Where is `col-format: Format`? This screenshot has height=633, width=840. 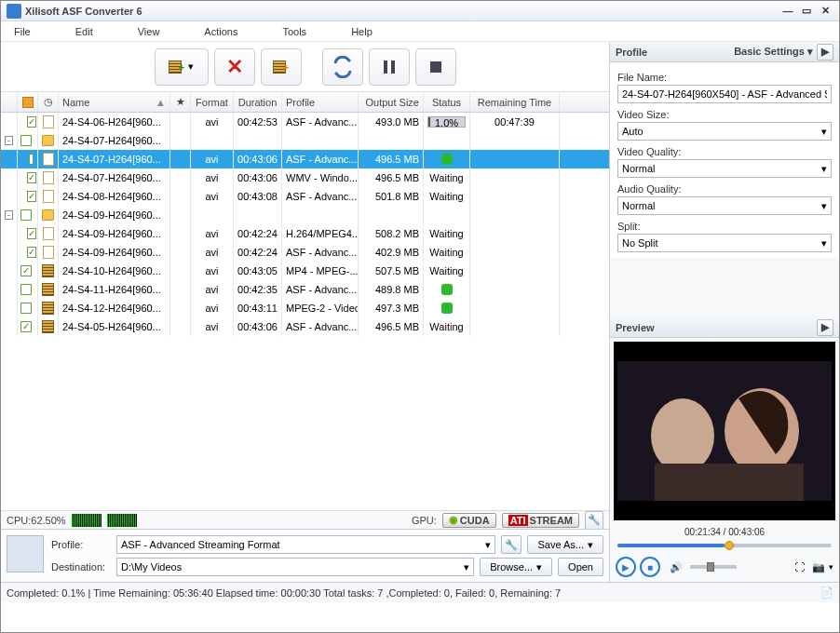 col-format: Format is located at coordinates (212, 102).